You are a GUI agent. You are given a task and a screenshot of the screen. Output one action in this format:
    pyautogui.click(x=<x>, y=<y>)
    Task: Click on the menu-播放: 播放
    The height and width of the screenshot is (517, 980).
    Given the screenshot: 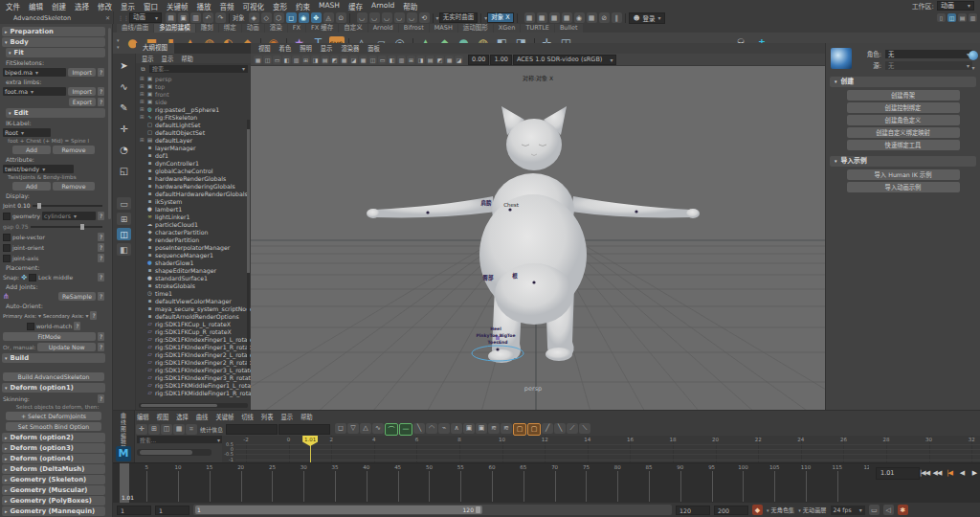 What is the action you would take?
    pyautogui.click(x=205, y=6)
    